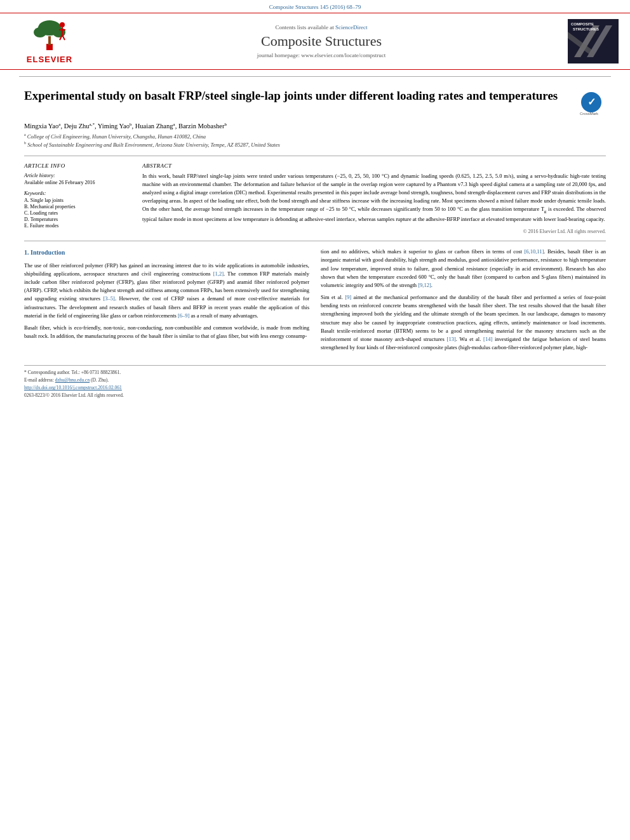 The image size is (630, 840). Describe the element at coordinates (315, 145) in the screenshot. I see `affiliation-b: b School of Sustainable Engineering and …` at that location.